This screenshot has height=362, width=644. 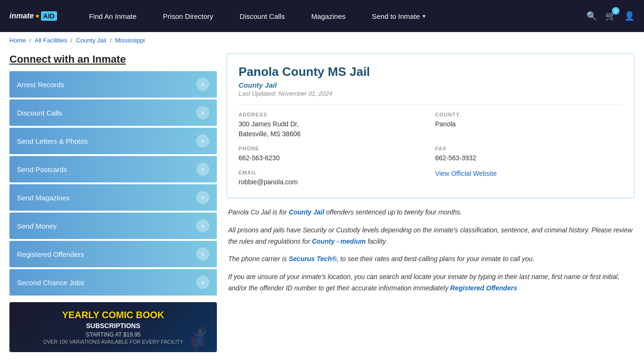 What do you see at coordinates (113, 59) in the screenshot?
I see `sidebar-title: Connect with an Inmate` at bounding box center [113, 59].